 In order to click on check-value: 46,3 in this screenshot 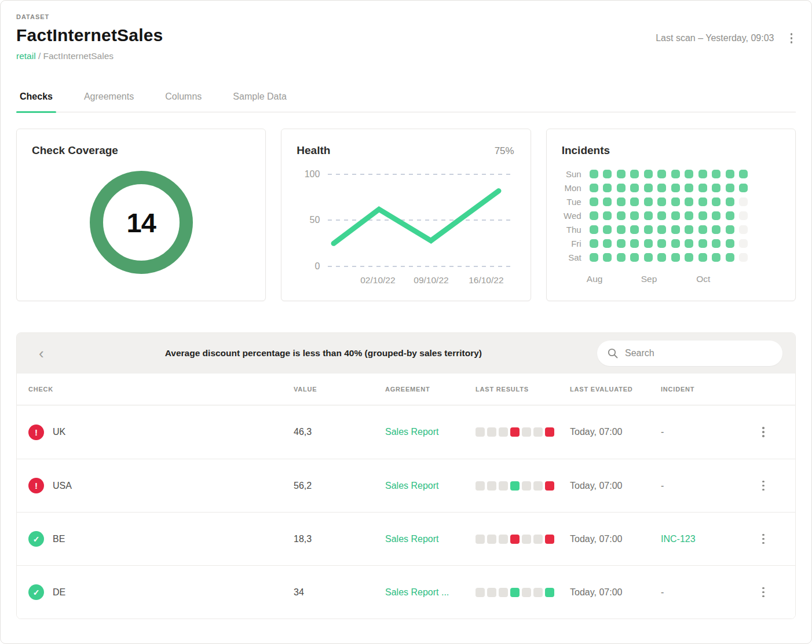, I will do `click(302, 432)`.